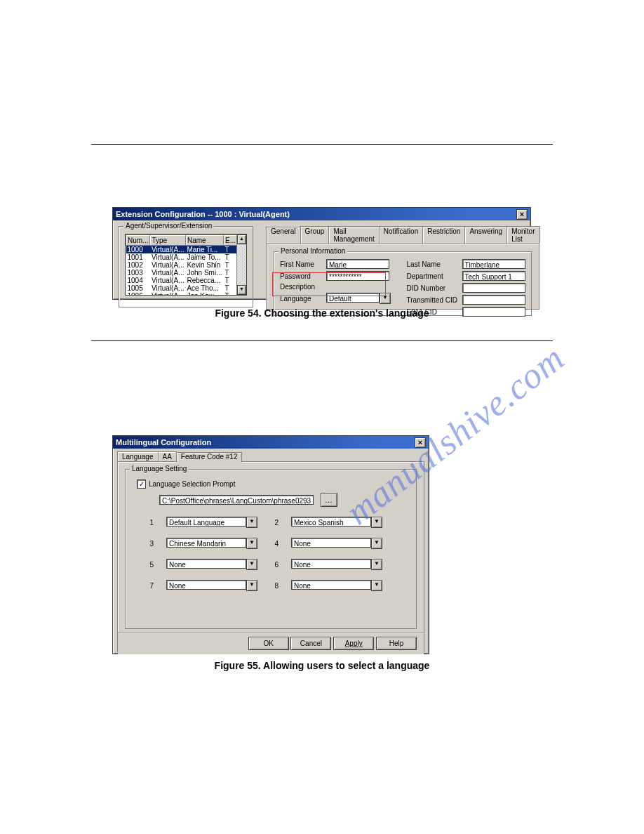  What do you see at coordinates (168, 240) in the screenshot?
I see `col-type: Type` at bounding box center [168, 240].